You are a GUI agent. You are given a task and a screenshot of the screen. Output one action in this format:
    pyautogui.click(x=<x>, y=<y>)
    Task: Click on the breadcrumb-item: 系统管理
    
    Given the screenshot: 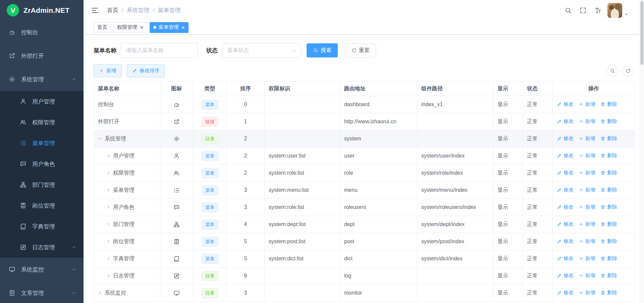 What is the action you would take?
    pyautogui.click(x=138, y=10)
    